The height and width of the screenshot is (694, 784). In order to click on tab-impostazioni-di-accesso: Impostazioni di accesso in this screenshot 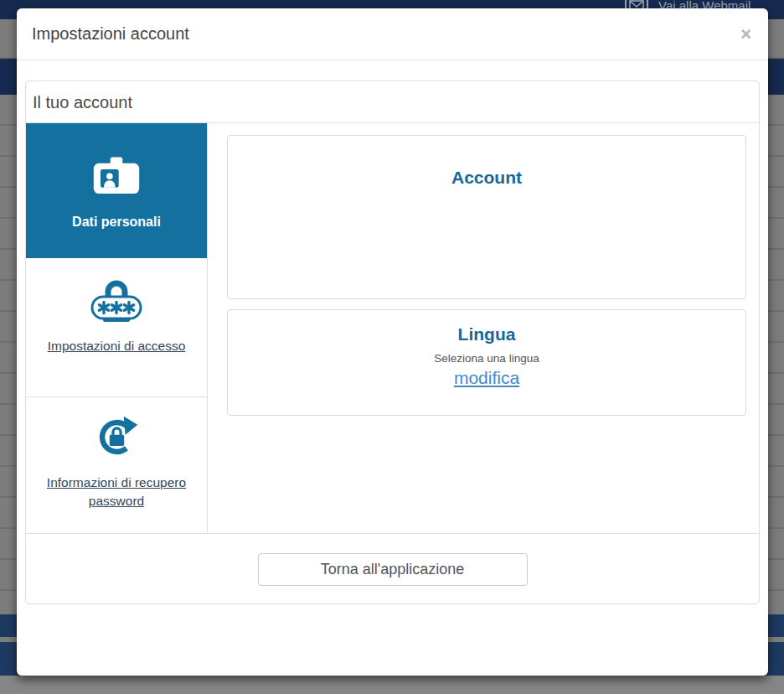, I will do `click(116, 328)`.